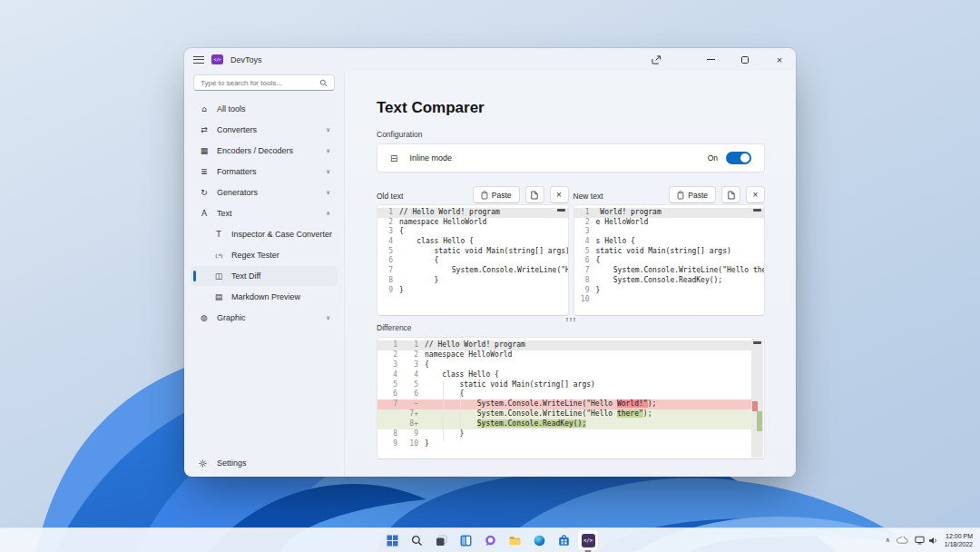 The image size is (980, 552). I want to click on line-number: 5, so click(585, 252).